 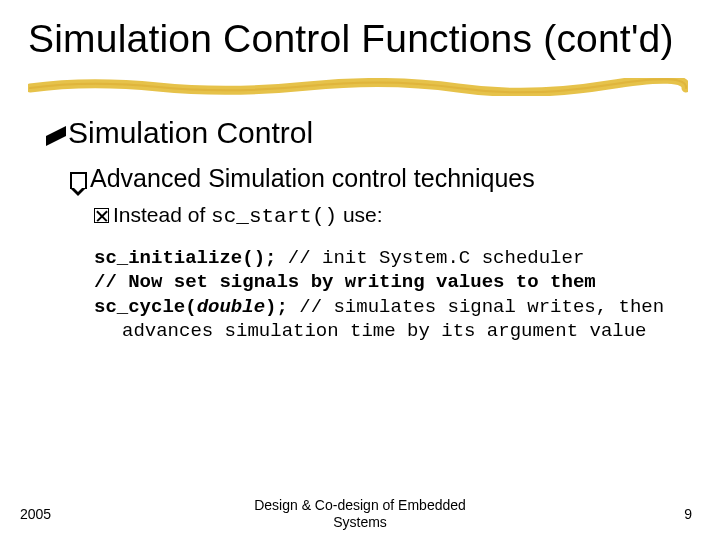 What do you see at coordinates (190, 133) in the screenshot?
I see `bullet-l1-text: Simulation Control` at bounding box center [190, 133].